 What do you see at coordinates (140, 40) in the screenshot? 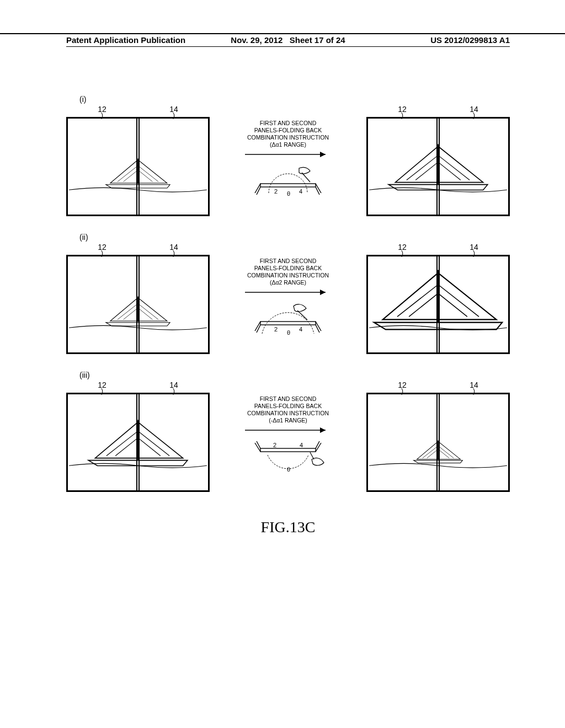
I see `header-publication: Patent Application Publication` at bounding box center [140, 40].